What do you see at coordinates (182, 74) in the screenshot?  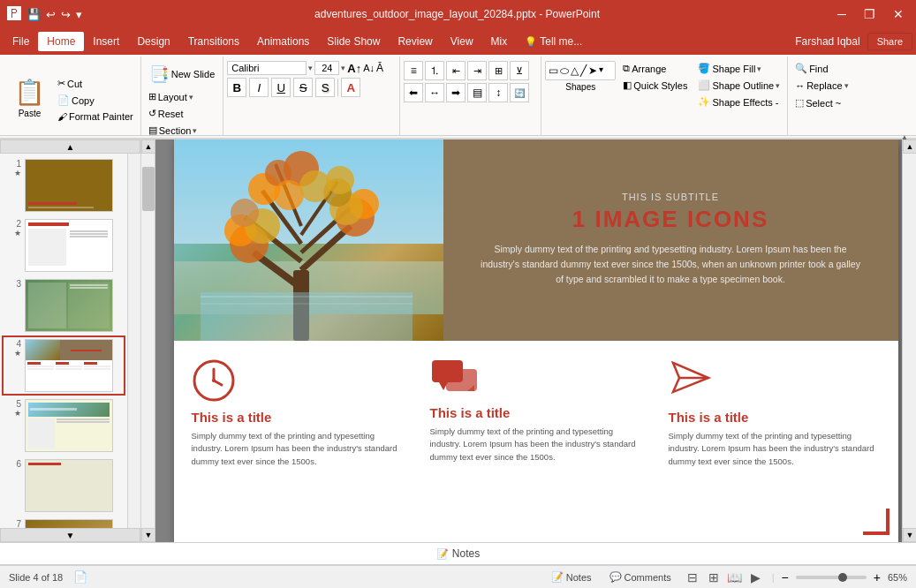 I see `new-slide-button: 📑 New Slide` at bounding box center [182, 74].